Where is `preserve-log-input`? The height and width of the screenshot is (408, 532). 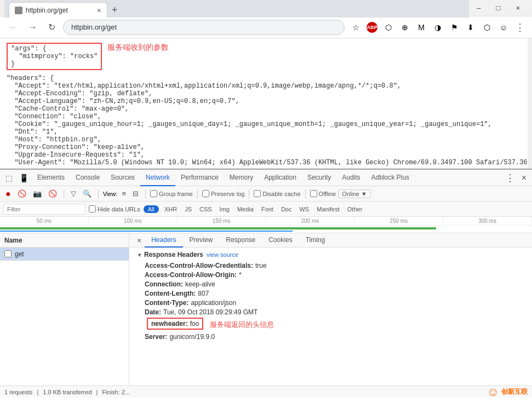 preserve-log-input is located at coordinates (206, 194).